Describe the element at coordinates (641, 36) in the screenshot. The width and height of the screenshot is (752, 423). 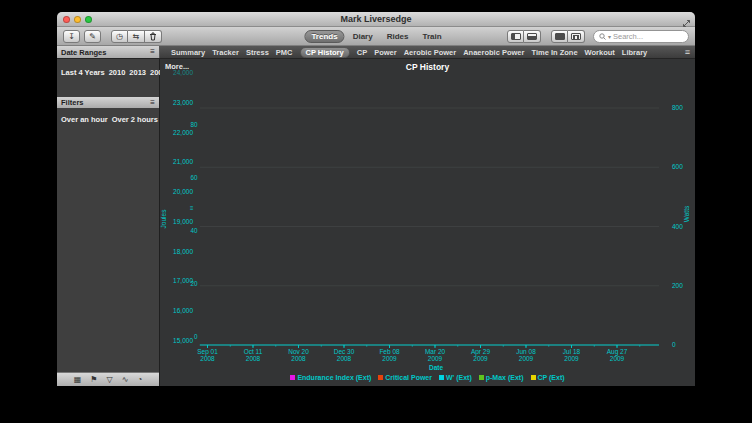
I see `search-input: ▾ Search...` at that location.